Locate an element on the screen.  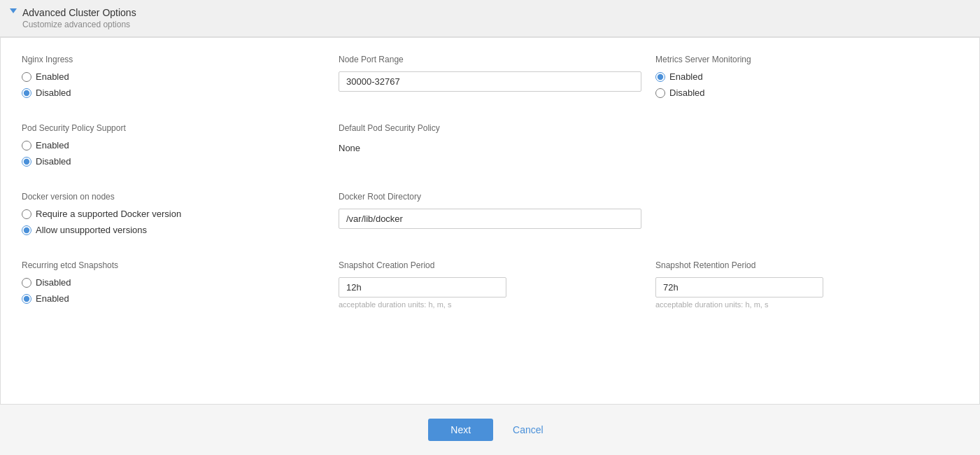
row2-empty is located at coordinates (807, 148).